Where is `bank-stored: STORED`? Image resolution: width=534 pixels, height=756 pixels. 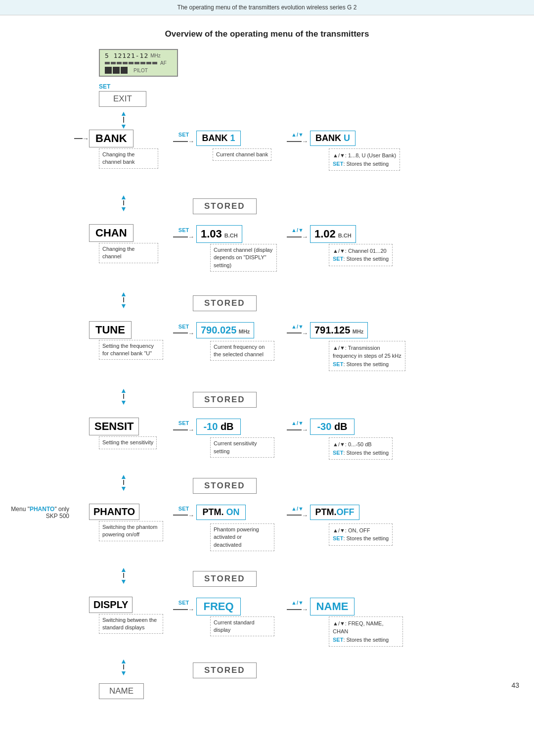
bank-stored: STORED is located at coordinates (224, 206).